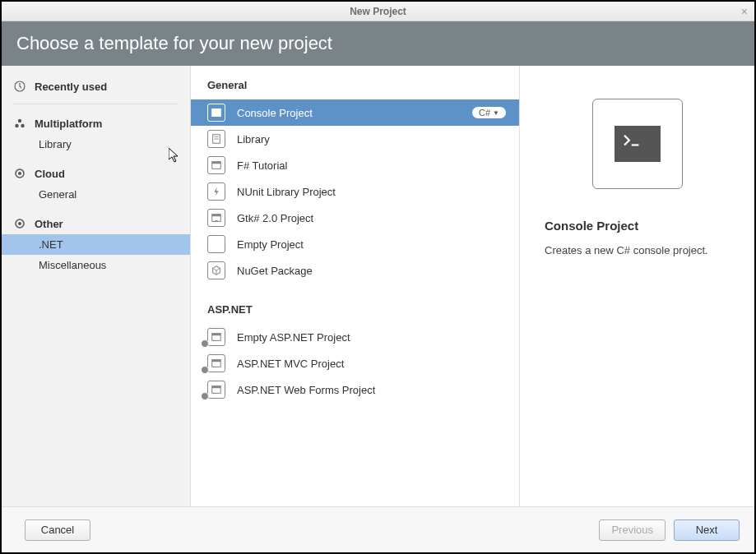 This screenshot has height=554, width=756. Describe the element at coordinates (355, 139) in the screenshot. I see `template-library: Library` at that location.